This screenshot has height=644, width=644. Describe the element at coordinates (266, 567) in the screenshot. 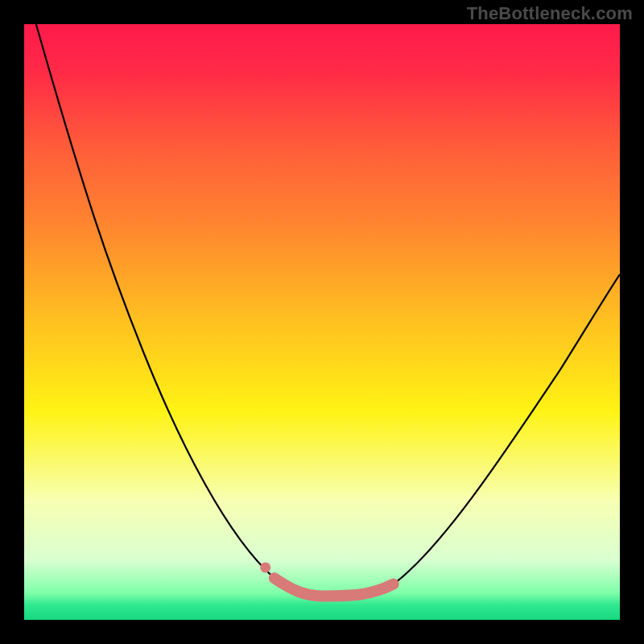

I see `highlight-dot-left` at that location.